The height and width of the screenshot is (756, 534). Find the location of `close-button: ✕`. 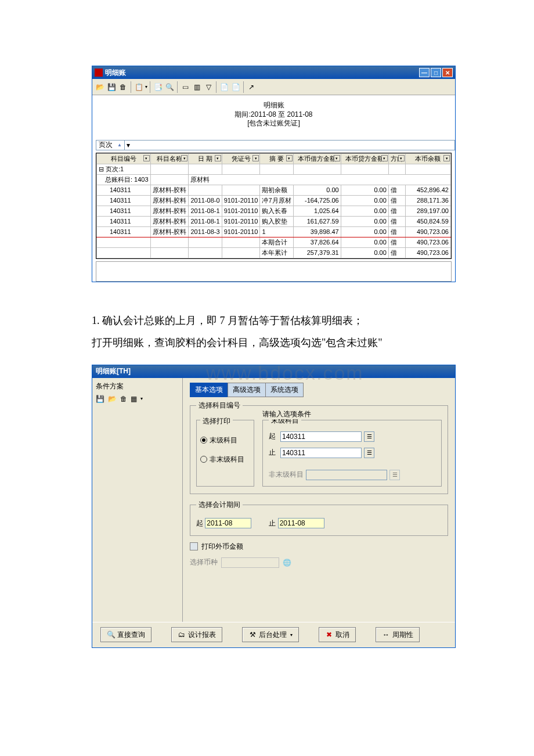

close-button: ✕ is located at coordinates (448, 73).